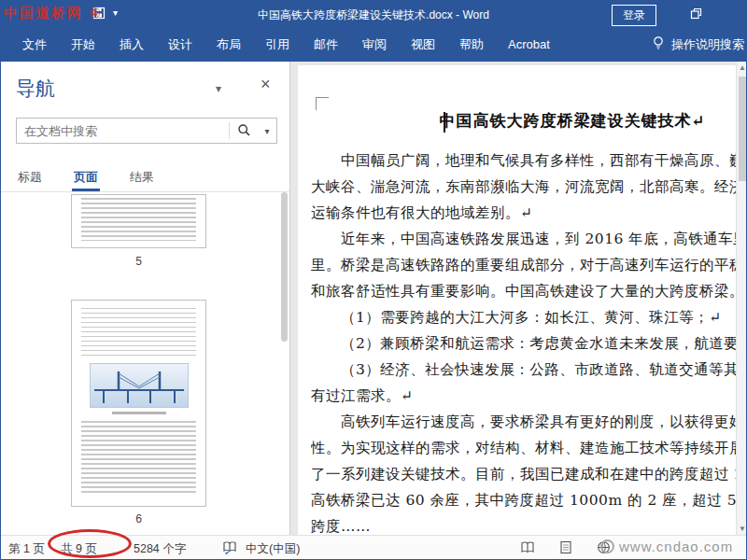  Describe the element at coordinates (708, 45) in the screenshot. I see `tell-me-label: 操作说明搜索` at that location.